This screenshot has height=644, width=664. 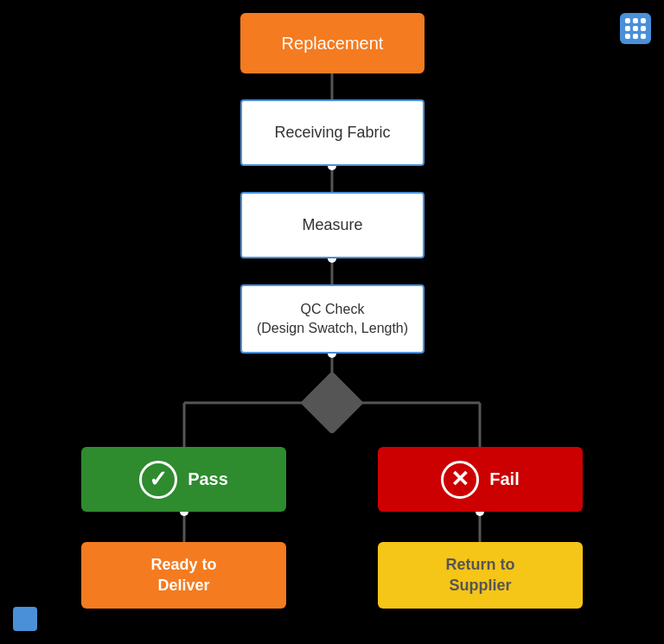 What do you see at coordinates (460, 479) in the screenshot?
I see `fail-x: ✕` at bounding box center [460, 479].